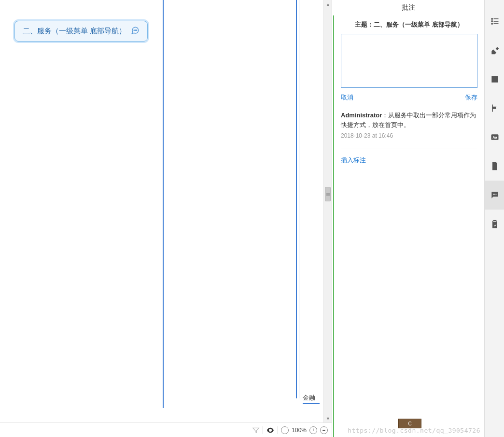 The height and width of the screenshot is (437, 504). What do you see at coordinates (328, 194) in the screenshot?
I see `scrollbar-thumb` at bounding box center [328, 194].